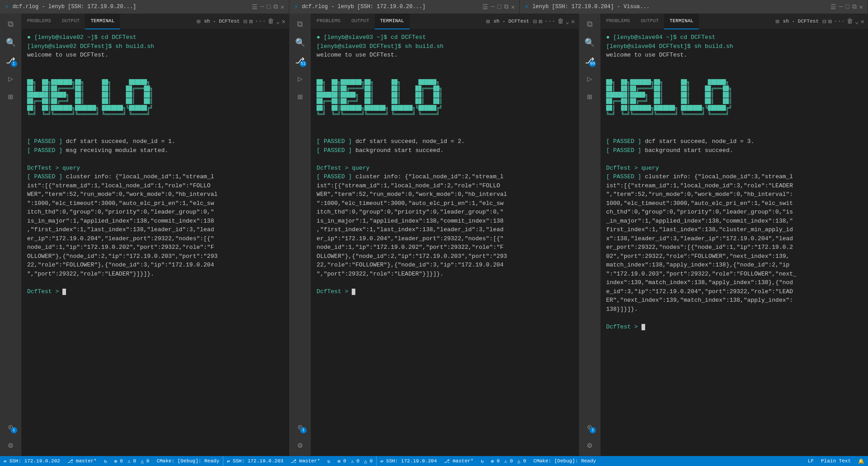  Describe the element at coordinates (11, 43) in the screenshot. I see `search-icon-1: 🔍` at that location.